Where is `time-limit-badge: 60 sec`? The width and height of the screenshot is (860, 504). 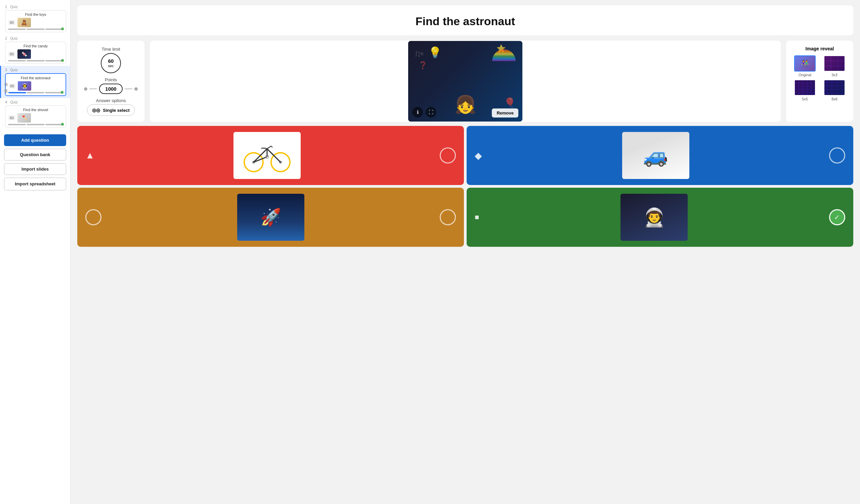
time-limit-badge: 60 sec is located at coordinates (111, 63).